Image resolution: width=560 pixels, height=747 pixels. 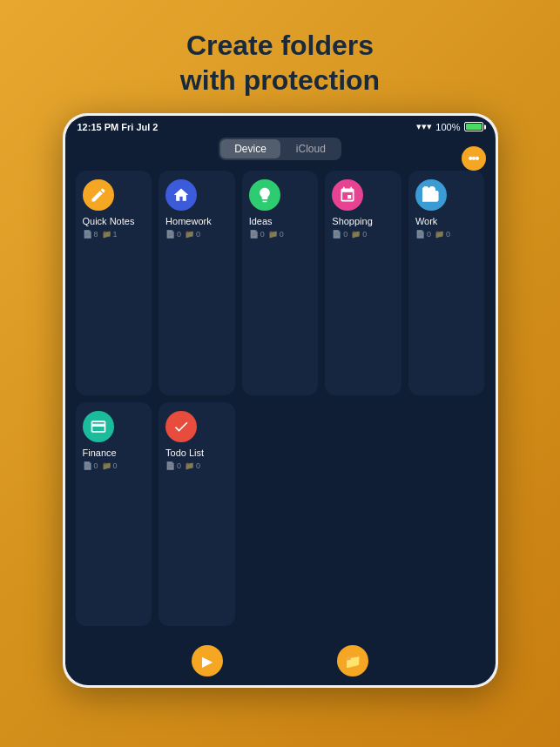 What do you see at coordinates (280, 45) in the screenshot?
I see `title-line1: Create folders` at bounding box center [280, 45].